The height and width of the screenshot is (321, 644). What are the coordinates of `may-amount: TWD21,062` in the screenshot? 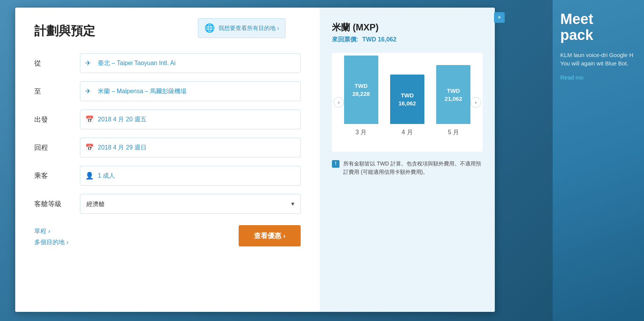 It's located at (453, 95).